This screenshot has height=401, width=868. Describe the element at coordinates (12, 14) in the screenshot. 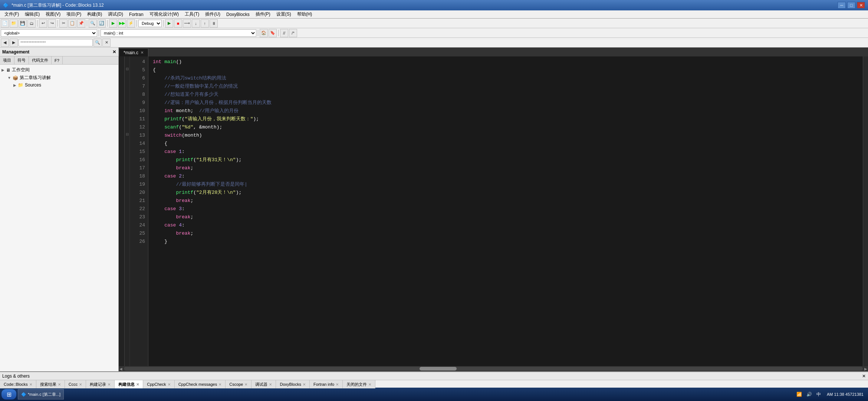

I see `menu-item-f: 文件(F)` at that location.